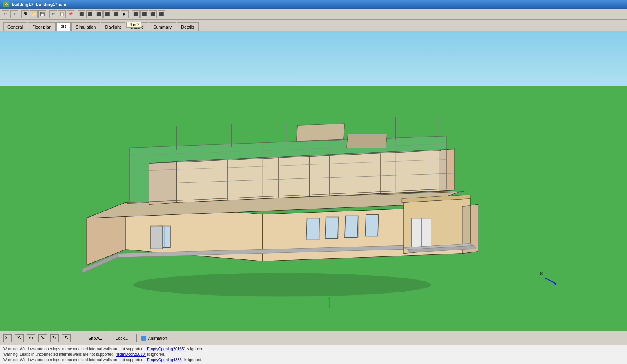 This screenshot has width=627, height=364. What do you see at coordinates (34, 14) in the screenshot?
I see `toolbar-btn-2: 📁` at bounding box center [34, 14].